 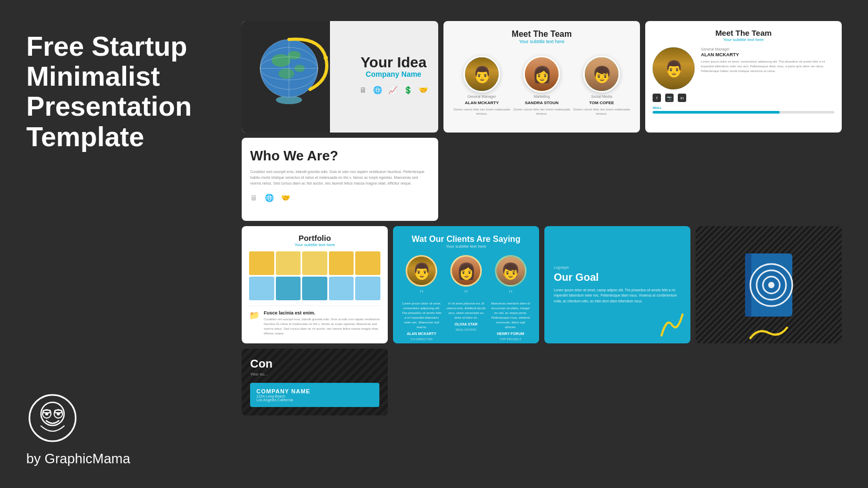 I want to click on who-we-are-title: Who We Are?, so click(x=340, y=156).